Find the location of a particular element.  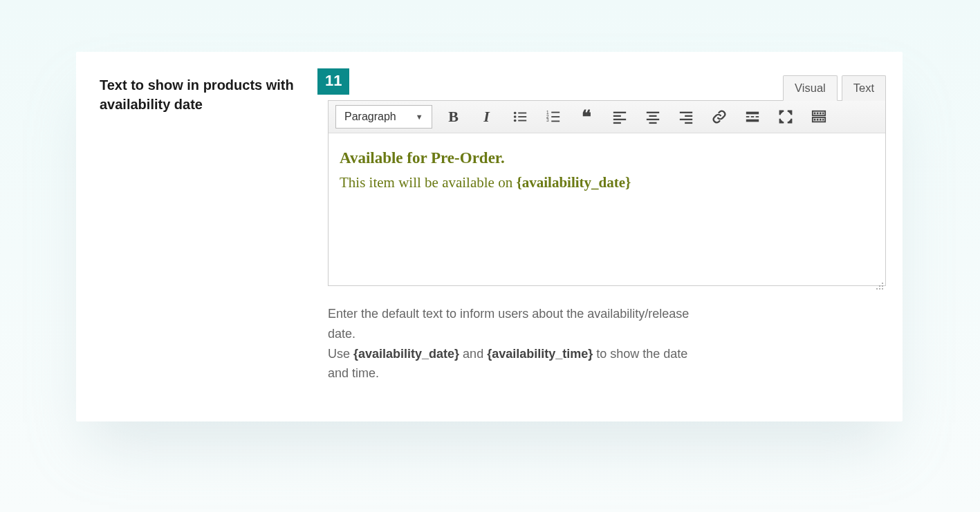

content-line-1: Available for Pre-Order. is located at coordinates (607, 159).